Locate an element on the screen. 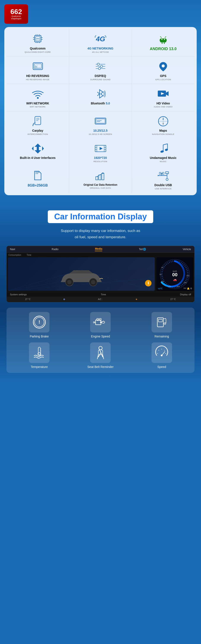 This screenshot has width=201, height=644. video-icon is located at coordinates (163, 94).